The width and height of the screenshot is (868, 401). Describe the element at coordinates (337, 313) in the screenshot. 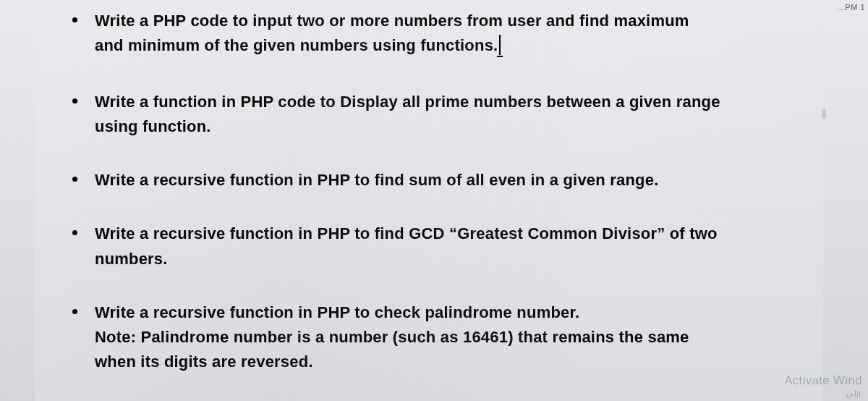

I see `item-main-text: Write a recursive function in PHP to che…` at that location.